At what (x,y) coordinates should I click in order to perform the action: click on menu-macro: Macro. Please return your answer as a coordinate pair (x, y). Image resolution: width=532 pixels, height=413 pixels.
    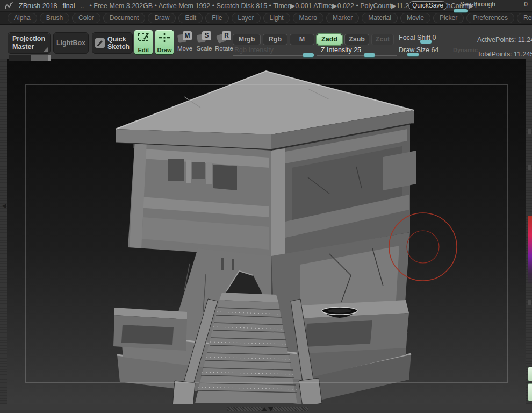
    Looking at the image, I should click on (308, 18).